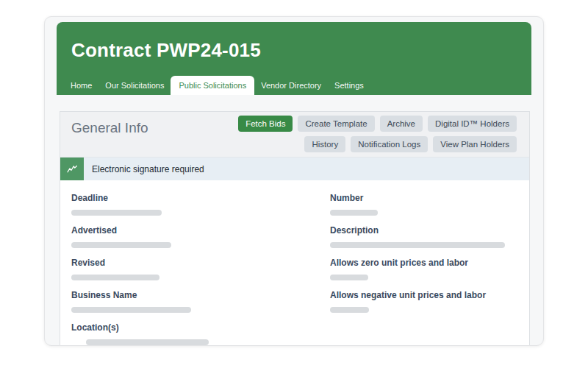 The height and width of the screenshot is (368, 588). I want to click on fetch-bids-button: Fetch Bids, so click(265, 124).